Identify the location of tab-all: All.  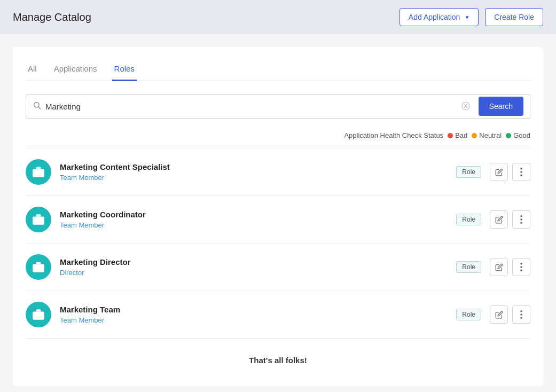
(32, 70).